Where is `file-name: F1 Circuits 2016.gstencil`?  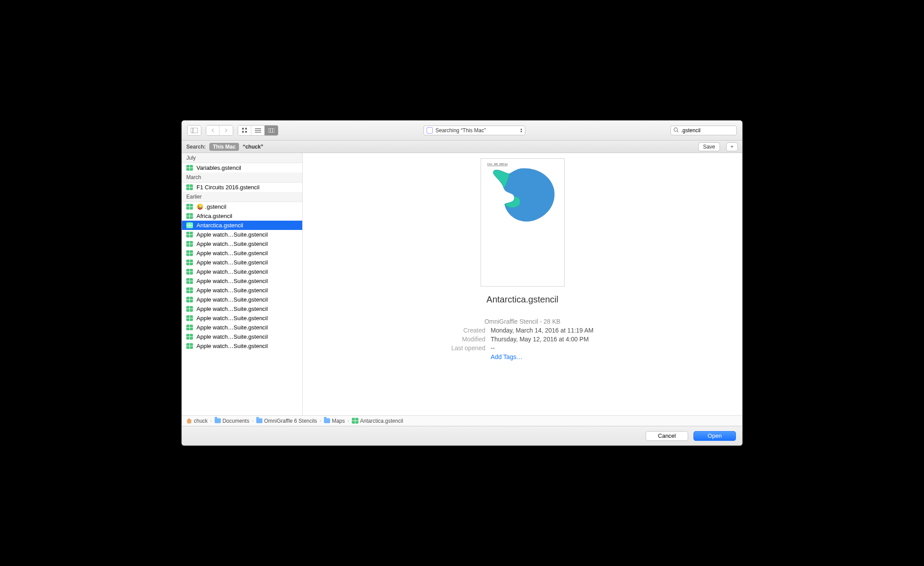
file-name: F1 Circuits 2016.gstencil is located at coordinates (228, 187).